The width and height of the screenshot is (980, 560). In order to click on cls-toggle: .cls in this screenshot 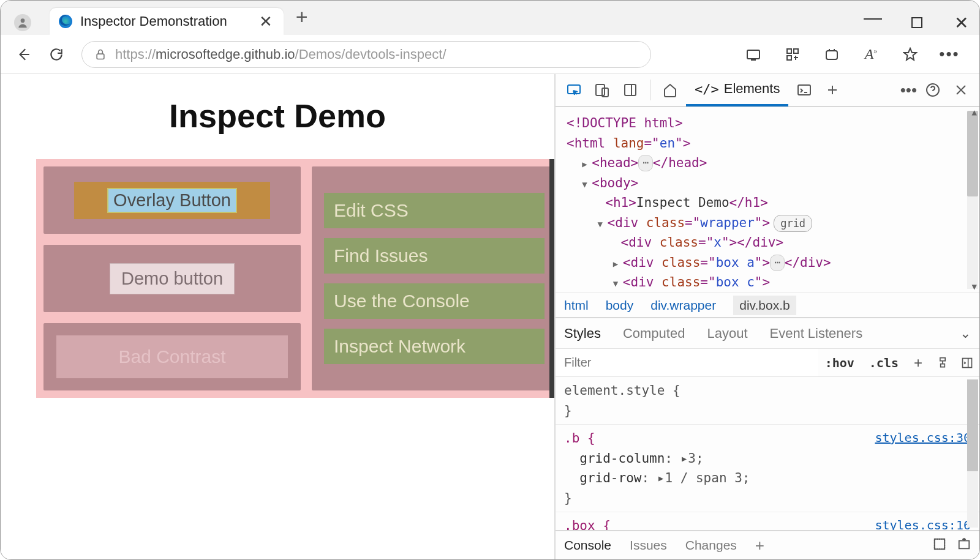, I will do `click(884, 363)`.